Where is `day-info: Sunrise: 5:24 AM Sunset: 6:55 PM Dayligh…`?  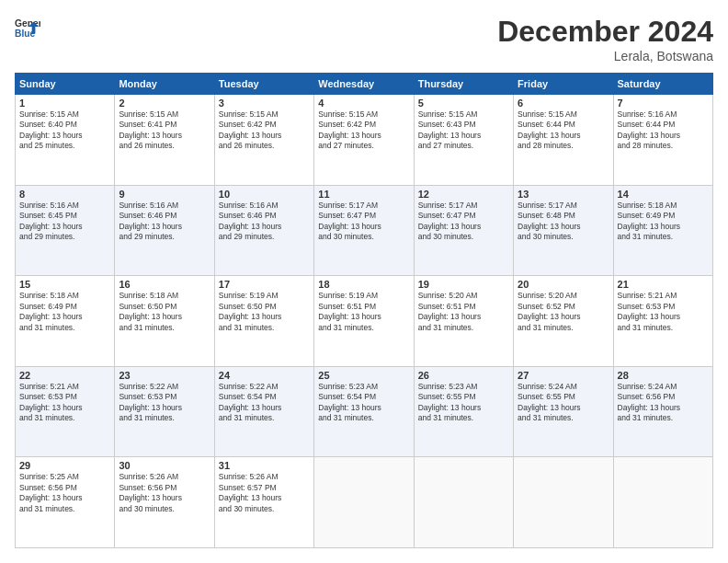
day-info: Sunrise: 5:24 AM Sunset: 6:55 PM Dayligh… is located at coordinates (563, 403).